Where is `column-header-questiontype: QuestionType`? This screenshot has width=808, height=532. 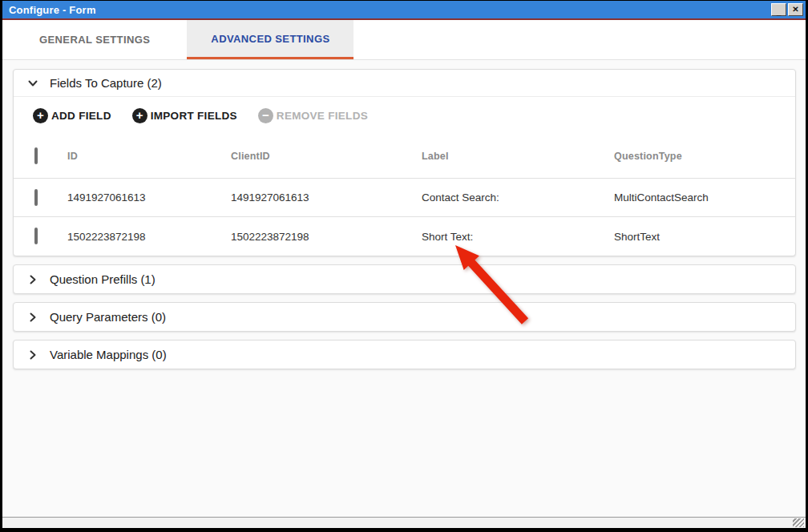 column-header-questiontype: QuestionType is located at coordinates (705, 156).